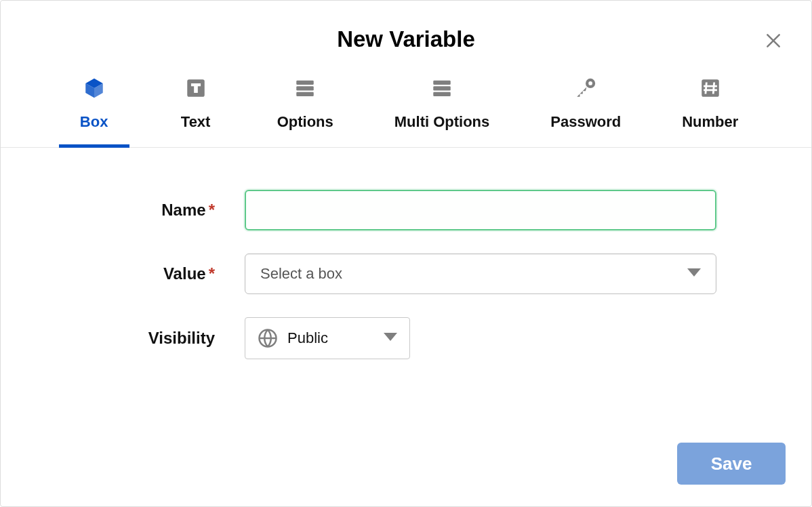  What do you see at coordinates (406, 210) in the screenshot?
I see `form-row-name: Name*` at bounding box center [406, 210].